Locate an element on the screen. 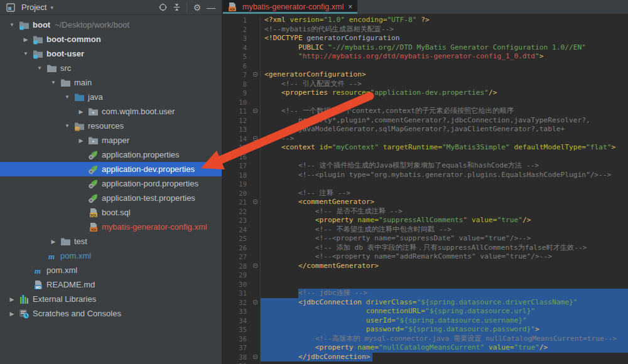 This screenshot has width=628, height=364. line-number: 9 is located at coordinates (237, 93).